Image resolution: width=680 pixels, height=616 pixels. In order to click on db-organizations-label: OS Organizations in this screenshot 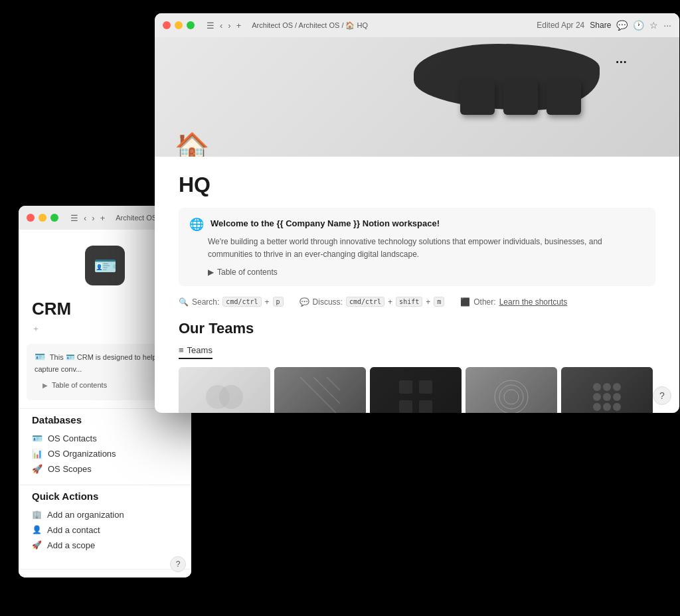, I will do `click(82, 454)`.